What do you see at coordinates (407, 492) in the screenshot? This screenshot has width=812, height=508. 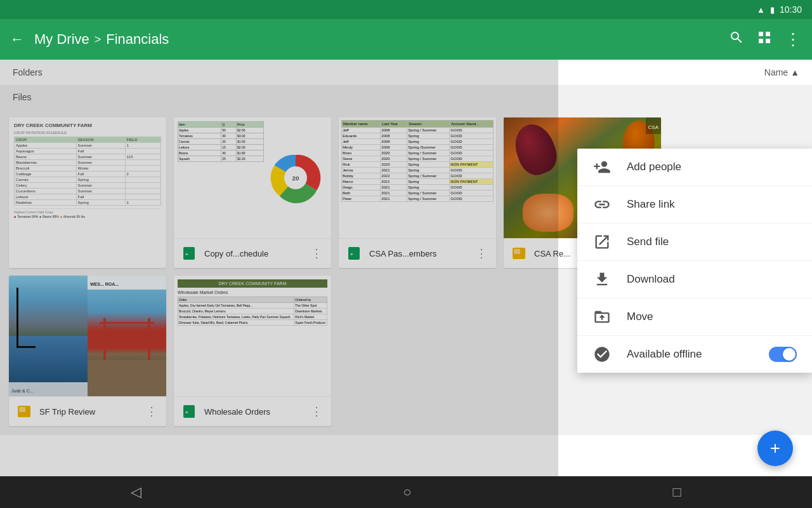 I see `nav-home-icon: ○` at bounding box center [407, 492].